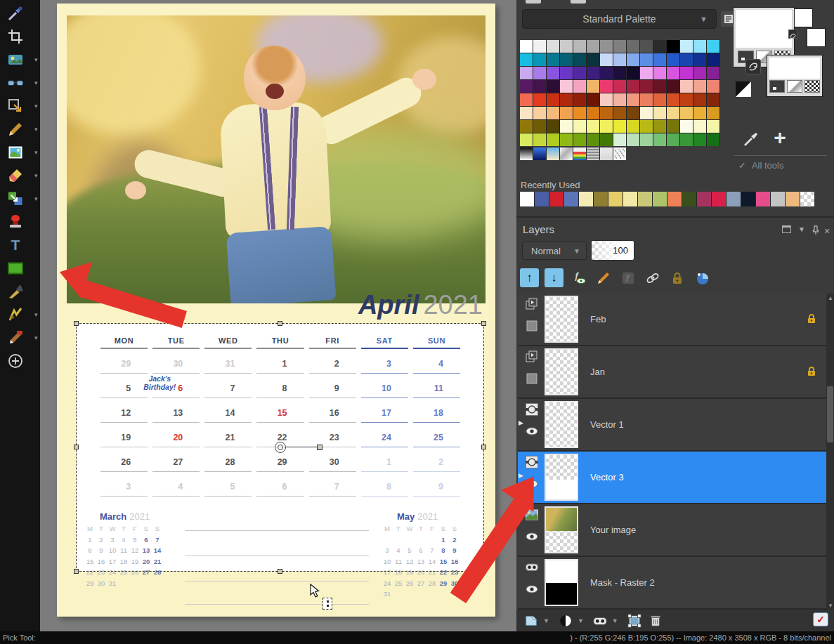 This screenshot has width=834, height=644. What do you see at coordinates (677, 278) in the screenshot?
I see `lock-transparency-button` at bounding box center [677, 278].